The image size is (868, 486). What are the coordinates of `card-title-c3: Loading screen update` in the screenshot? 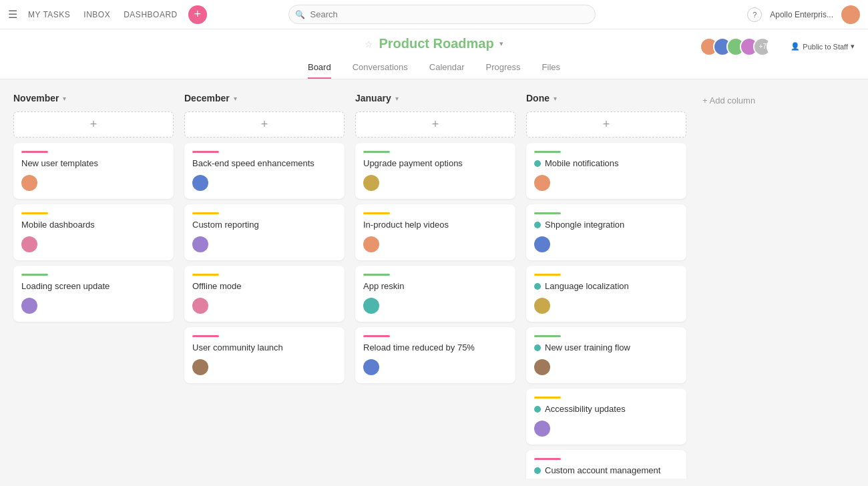 It's located at (93, 286).